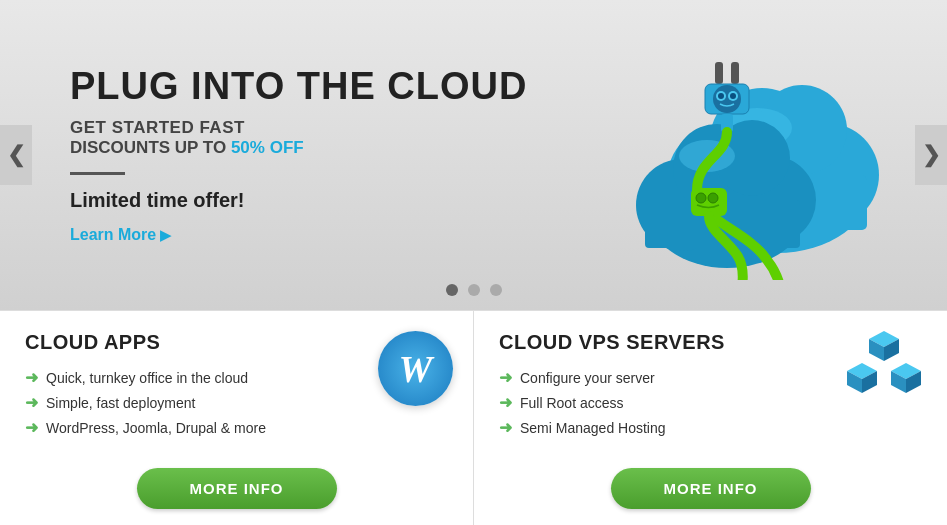 The height and width of the screenshot is (525, 947). What do you see at coordinates (416, 368) in the screenshot?
I see `wordpress-logo: W` at bounding box center [416, 368].